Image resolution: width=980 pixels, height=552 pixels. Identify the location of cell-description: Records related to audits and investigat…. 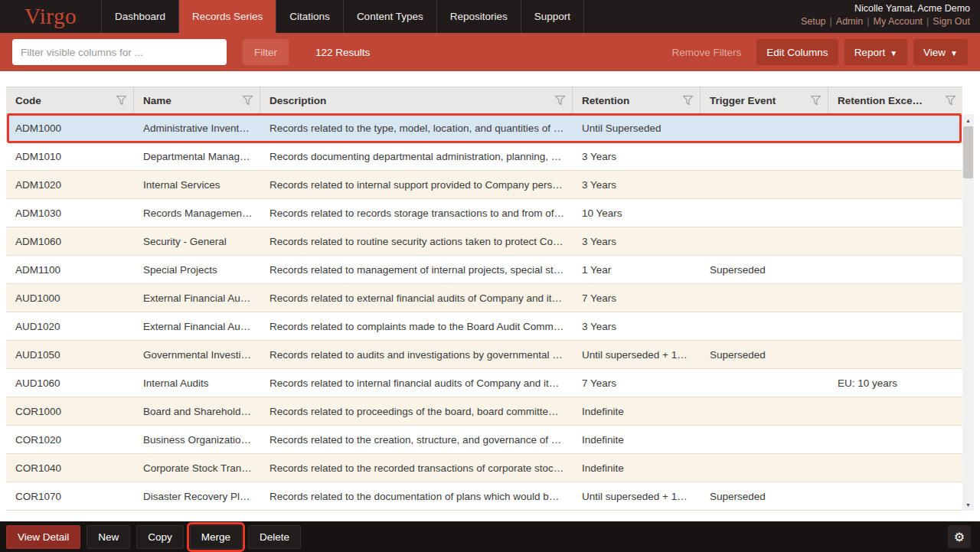
(416, 354).